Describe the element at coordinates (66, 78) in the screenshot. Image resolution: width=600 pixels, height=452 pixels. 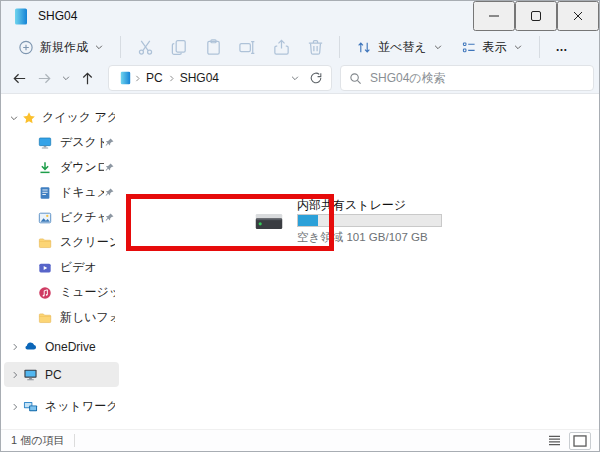
I see `recent-locations-button` at that location.